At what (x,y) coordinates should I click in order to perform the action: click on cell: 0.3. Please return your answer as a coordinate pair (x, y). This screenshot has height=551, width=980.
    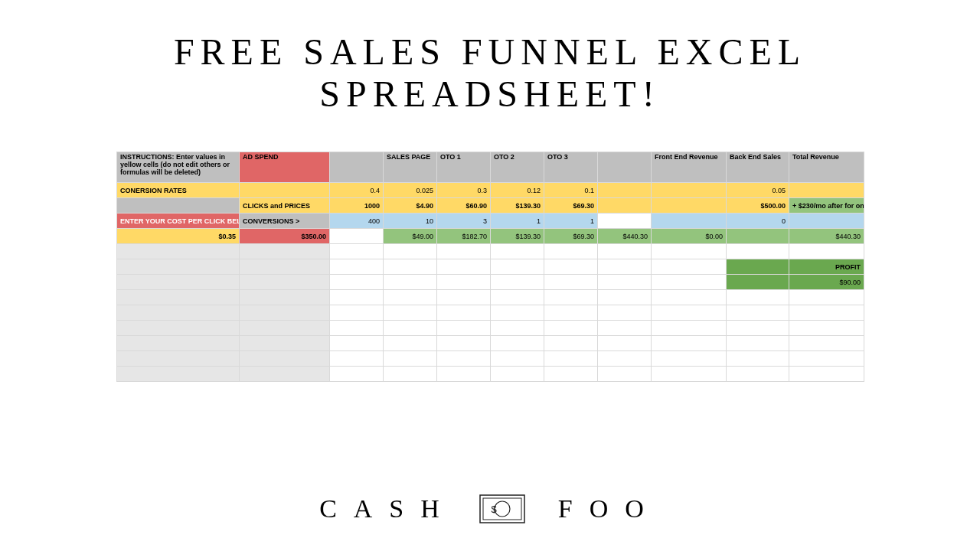
    Looking at the image, I should click on (464, 191).